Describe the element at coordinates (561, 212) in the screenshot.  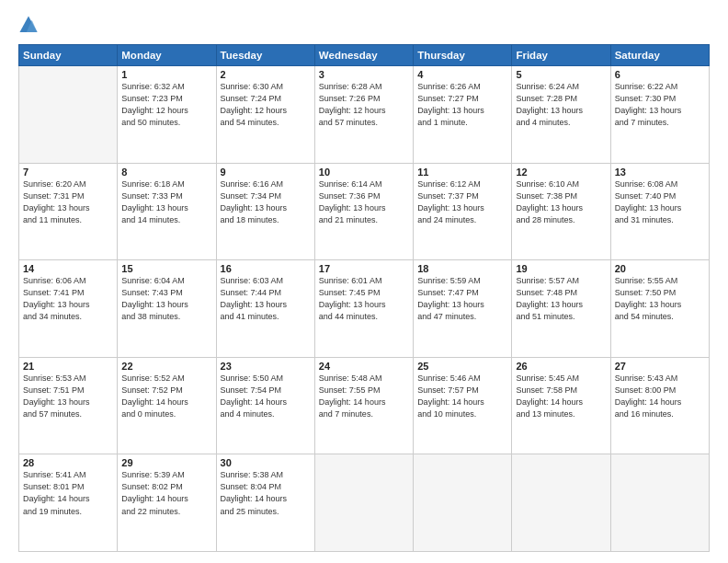
I see `calendar-cell: 12Sunrise: 6:10 AMSunset: 7:38 PMDayligh…` at that location.